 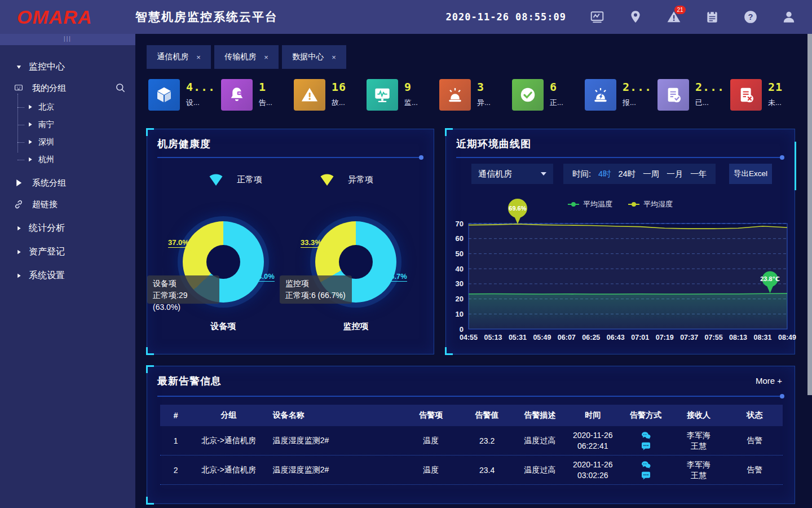 What do you see at coordinates (640, 338) in the screenshot?
I see `svg-text: 07:01` at bounding box center [640, 338].